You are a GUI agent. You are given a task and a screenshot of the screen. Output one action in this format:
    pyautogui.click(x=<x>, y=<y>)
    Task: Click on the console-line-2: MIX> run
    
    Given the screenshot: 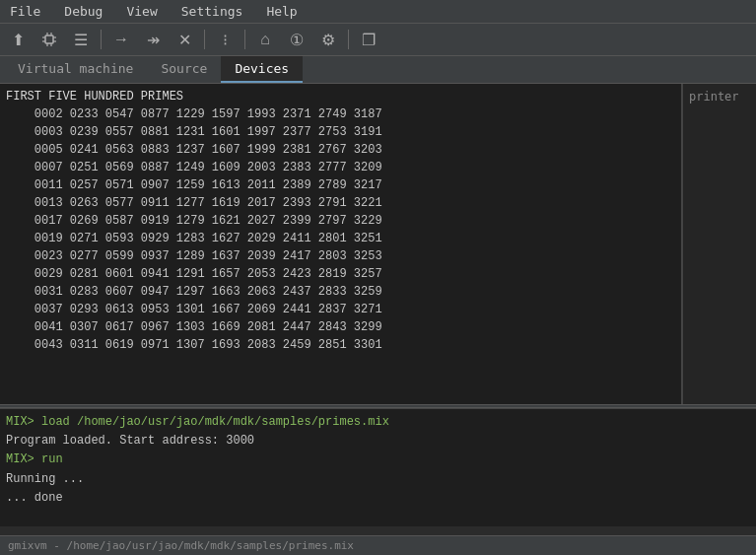 What is the action you would take?
    pyautogui.click(x=378, y=459)
    